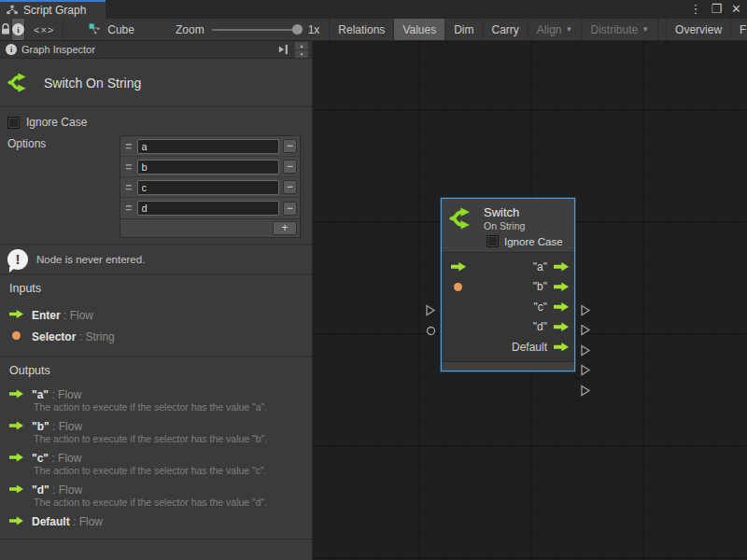  What do you see at coordinates (361, 30) in the screenshot?
I see `relations-button: Relations` at bounding box center [361, 30].